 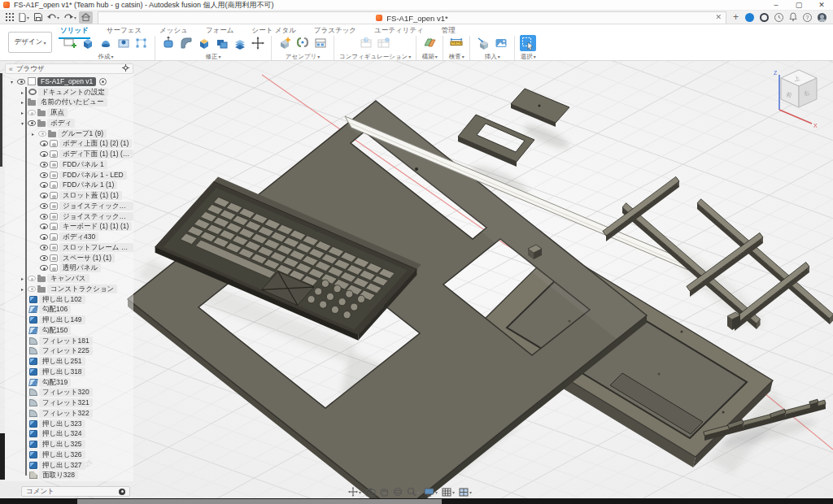 What do you see at coordinates (70, 18) in the screenshot?
I see `redo-icon: ▾` at bounding box center [70, 18].